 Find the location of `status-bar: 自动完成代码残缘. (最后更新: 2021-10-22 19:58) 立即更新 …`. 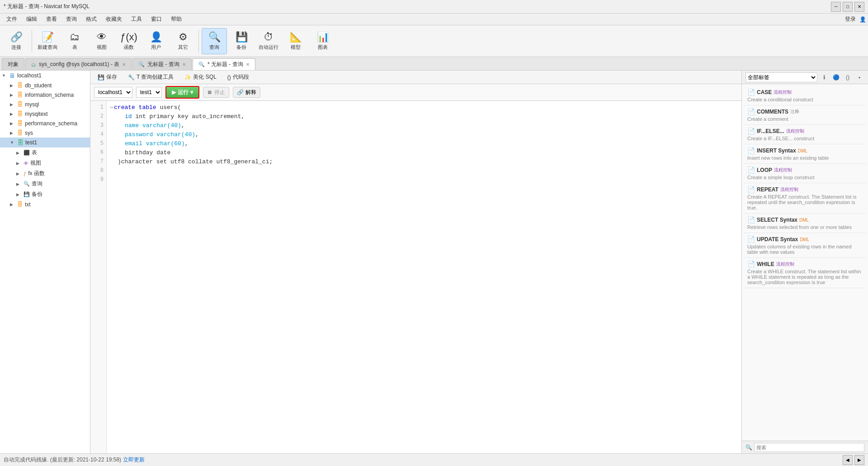

status-bar: 自动完成代码残缘. (最后更新: 2021-10-22 19:58) 立即更新 … is located at coordinates (434, 460).